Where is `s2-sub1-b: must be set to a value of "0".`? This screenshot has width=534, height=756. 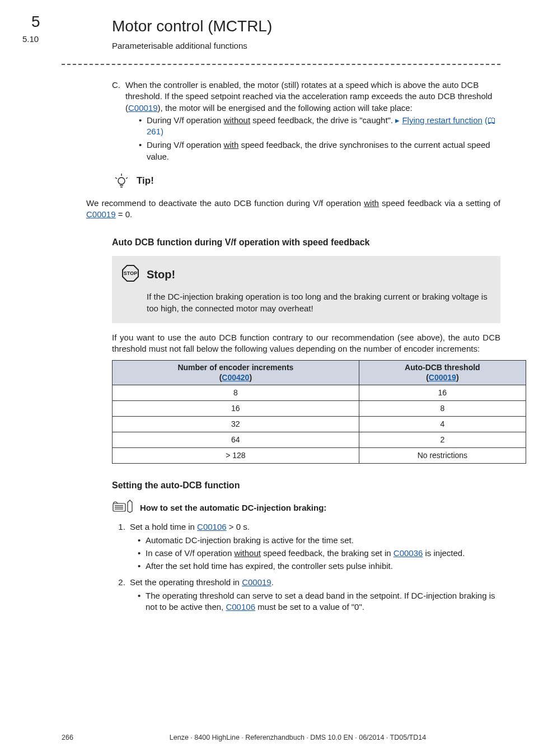
s2-sub1-b: must be set to a value of "0". is located at coordinates (310, 607).